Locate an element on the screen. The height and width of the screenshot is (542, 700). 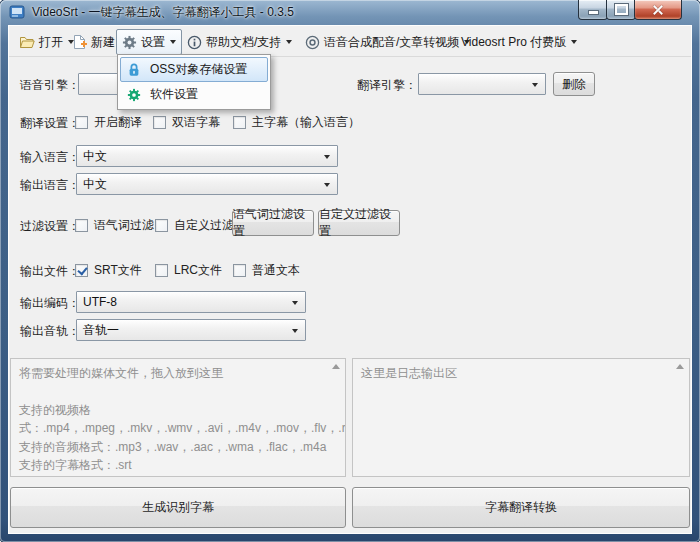
translate-subtitle-button: 字幕翻译转换 is located at coordinates (521, 508).